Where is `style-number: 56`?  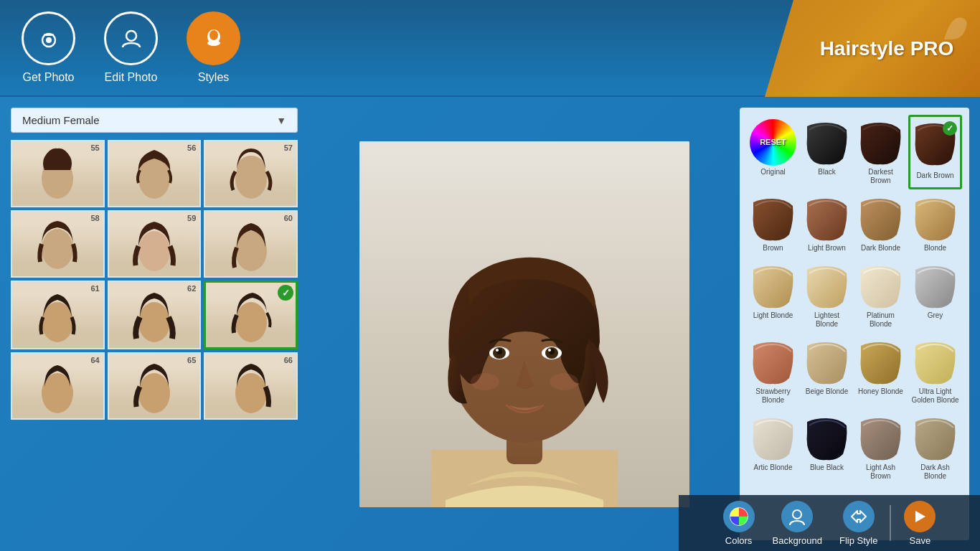
style-number: 56 is located at coordinates (192, 148).